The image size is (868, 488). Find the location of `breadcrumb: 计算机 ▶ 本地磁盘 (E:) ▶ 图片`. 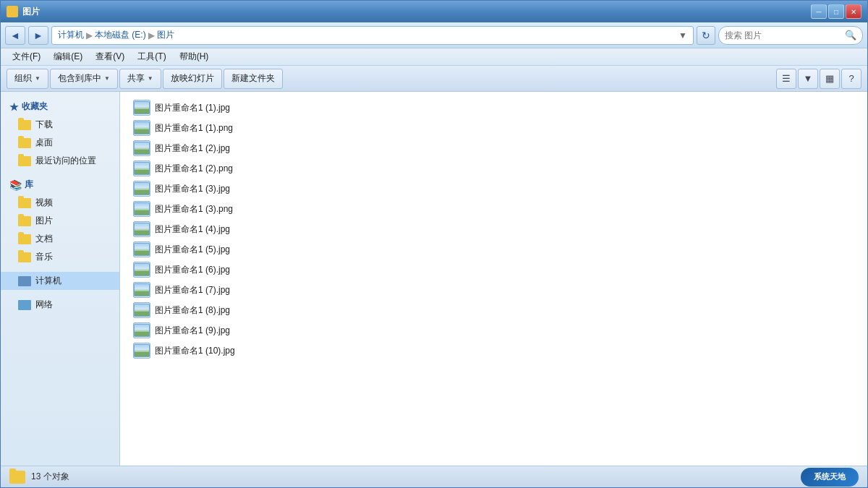

breadcrumb: 计算机 ▶ 本地磁盘 (E:) ▶ 图片 is located at coordinates (116, 35).